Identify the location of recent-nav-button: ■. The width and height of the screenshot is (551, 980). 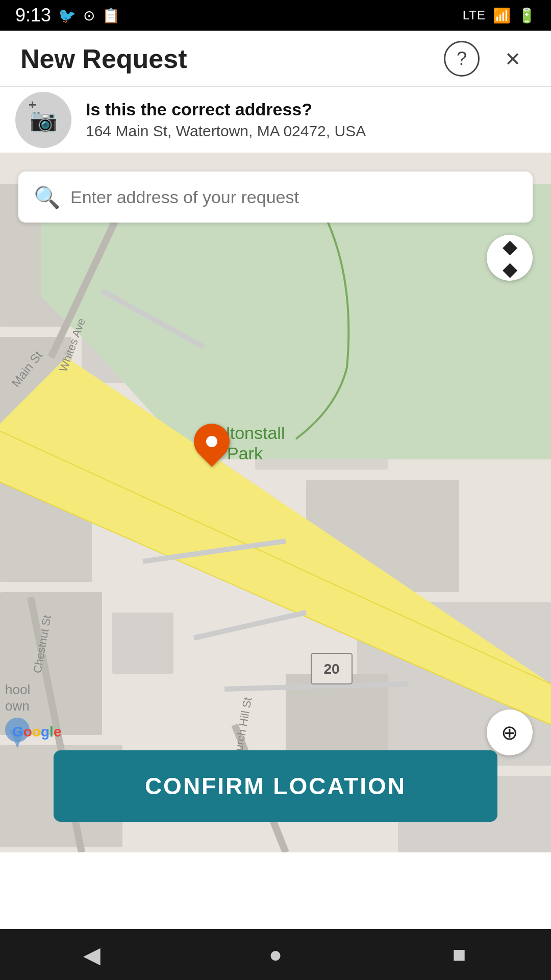
(459, 954).